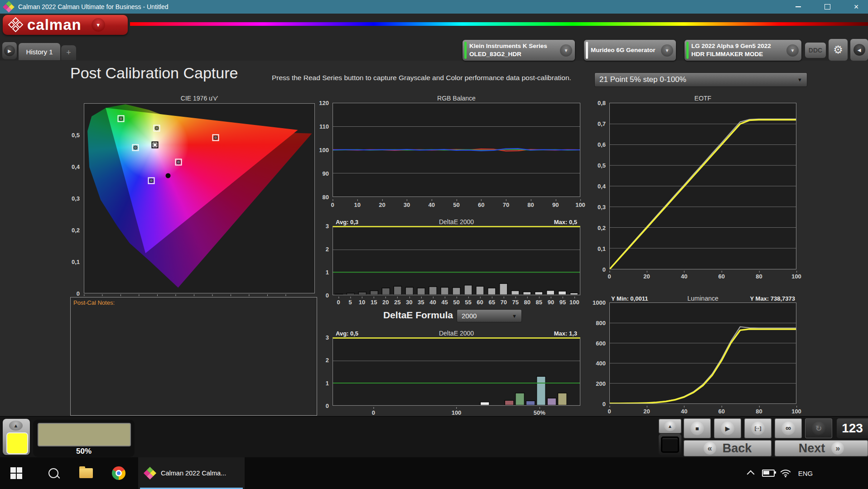 The width and height of the screenshot is (868, 489). Describe the element at coordinates (98, 25) in the screenshot. I see `calman-menu-arrow: ▼` at that location.